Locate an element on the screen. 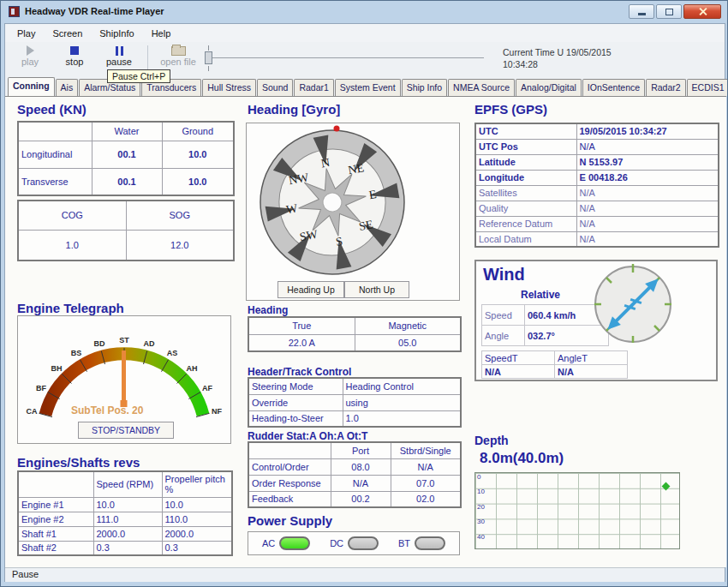  toolbar-separator is located at coordinates (147, 57).